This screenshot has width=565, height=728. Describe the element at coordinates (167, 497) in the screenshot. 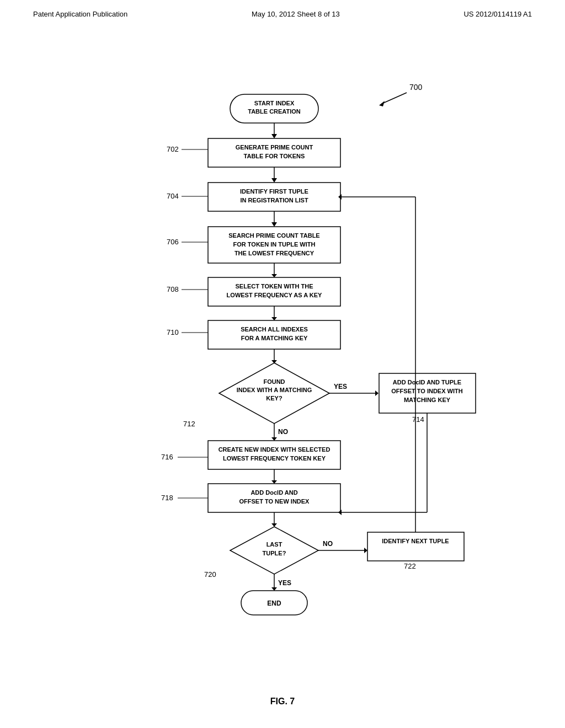

I see `ref-718: 718` at that location.